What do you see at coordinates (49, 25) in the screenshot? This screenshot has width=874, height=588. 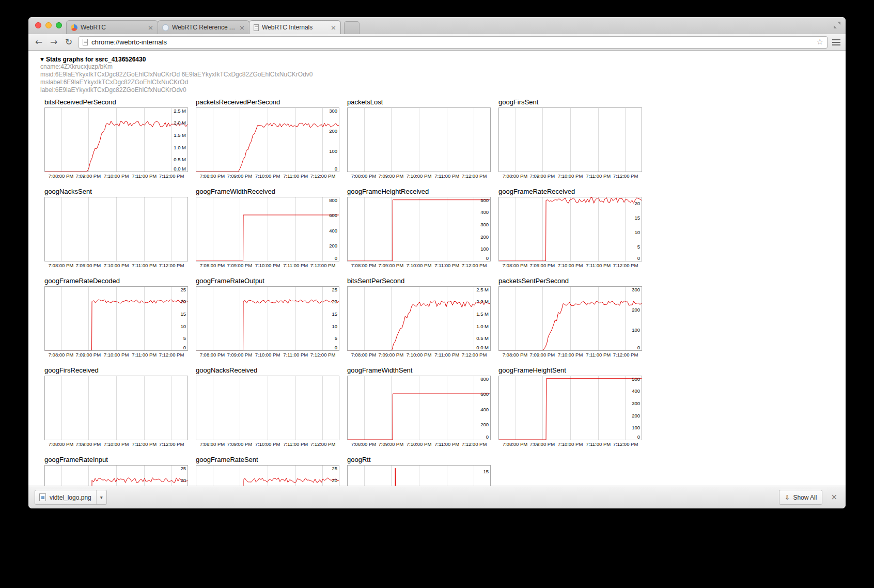 I see `window-minimize-button` at bounding box center [49, 25].